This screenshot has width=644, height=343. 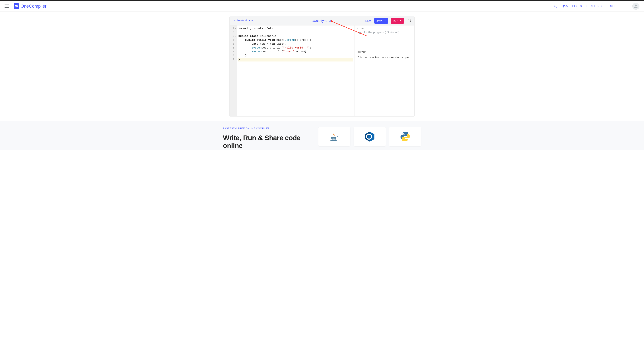 What do you see at coordinates (405, 137) in the screenshot?
I see `lang-card-python` at bounding box center [405, 137].